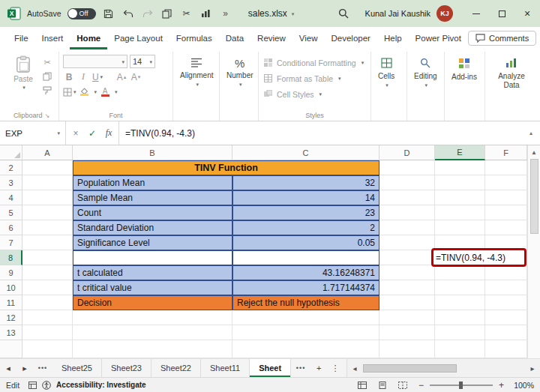  I want to click on row-header-10: 10, so click(11, 288).